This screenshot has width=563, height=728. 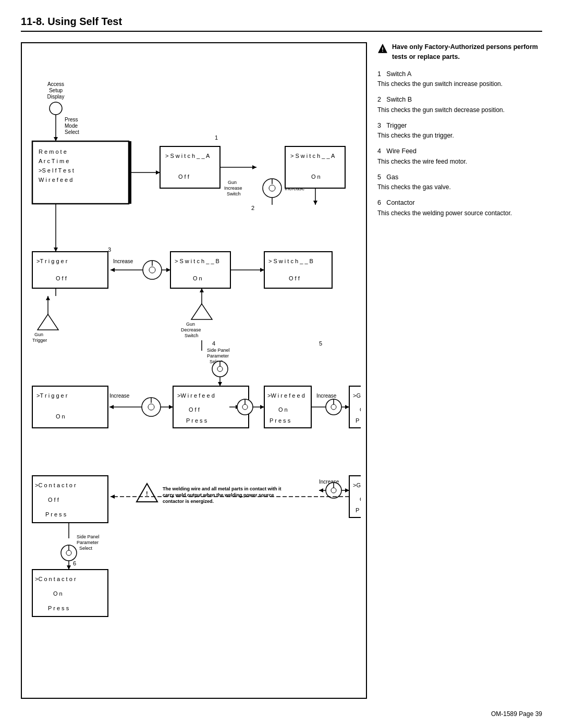 What do you see at coordinates (460, 79) in the screenshot?
I see `numbered-item: 1 Switch A This checks the gun switch in…` at bounding box center [460, 79].